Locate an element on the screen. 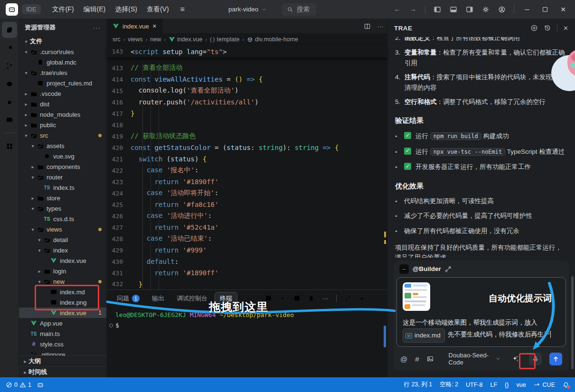  attachment-thumbnail is located at coordinates (416, 297).